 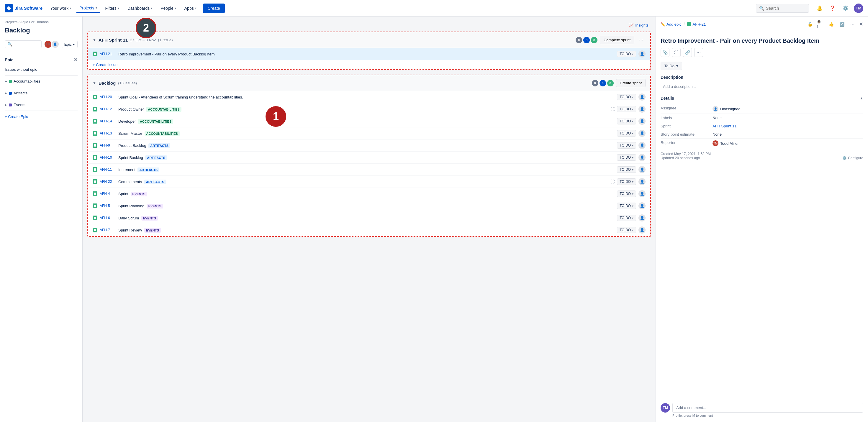 What do you see at coordinates (687, 53) in the screenshot?
I see `link-icon: 🔗` at bounding box center [687, 53].